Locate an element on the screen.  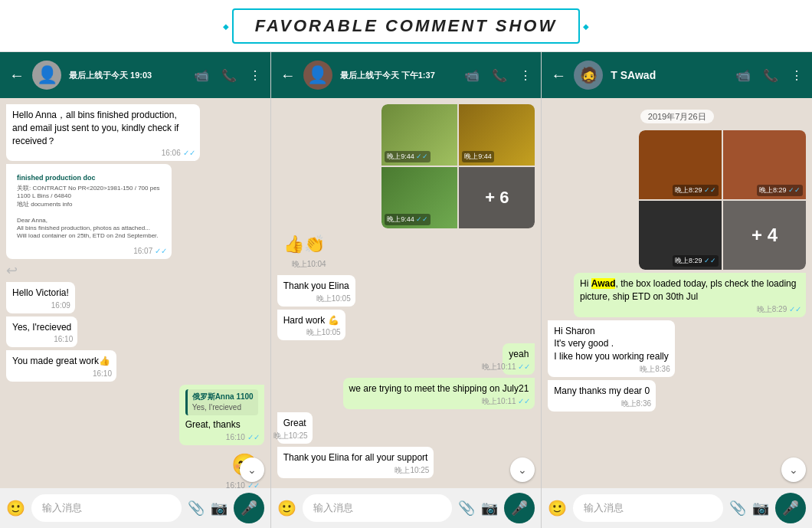
avatar-1: 👤 is located at coordinates (47, 75).